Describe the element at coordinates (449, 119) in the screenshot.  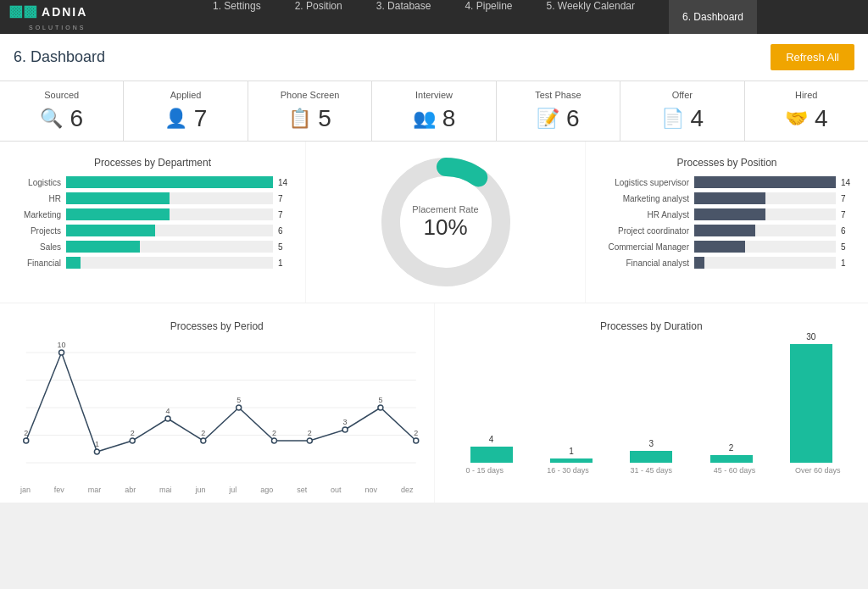
I see `stat-interview-value: 8` at that location.